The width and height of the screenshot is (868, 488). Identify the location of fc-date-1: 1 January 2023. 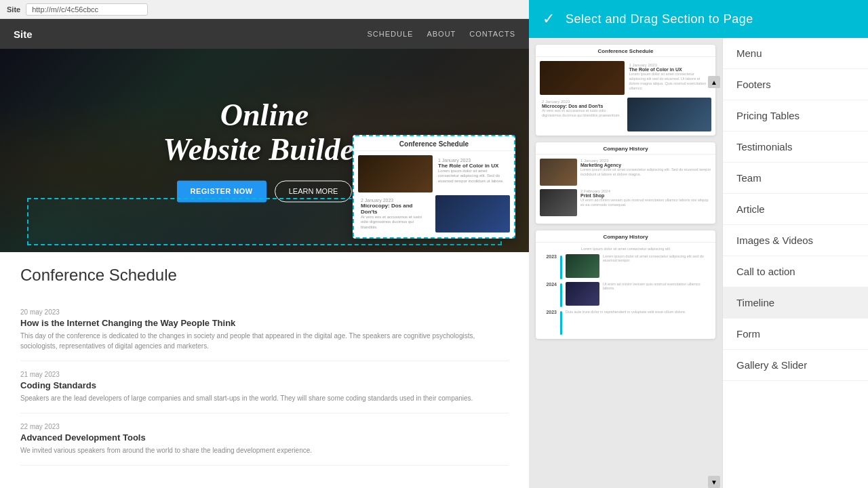
(473, 160).